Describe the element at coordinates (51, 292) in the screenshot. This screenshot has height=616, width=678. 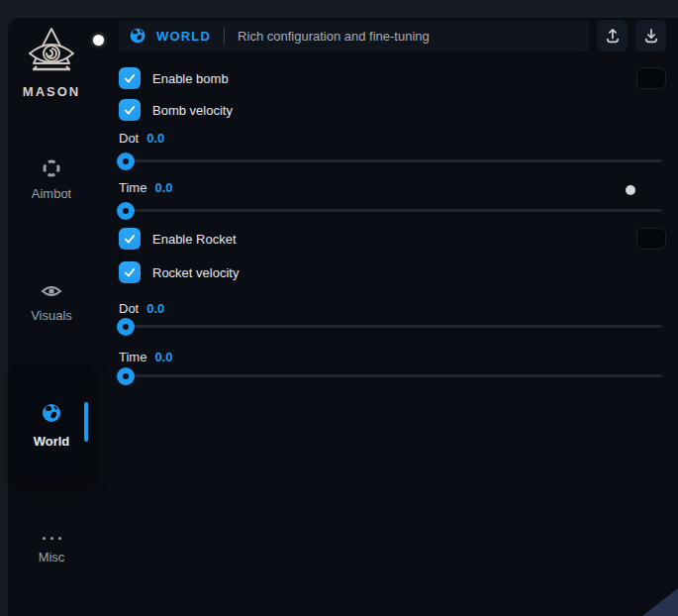
I see `eye-icon` at that location.